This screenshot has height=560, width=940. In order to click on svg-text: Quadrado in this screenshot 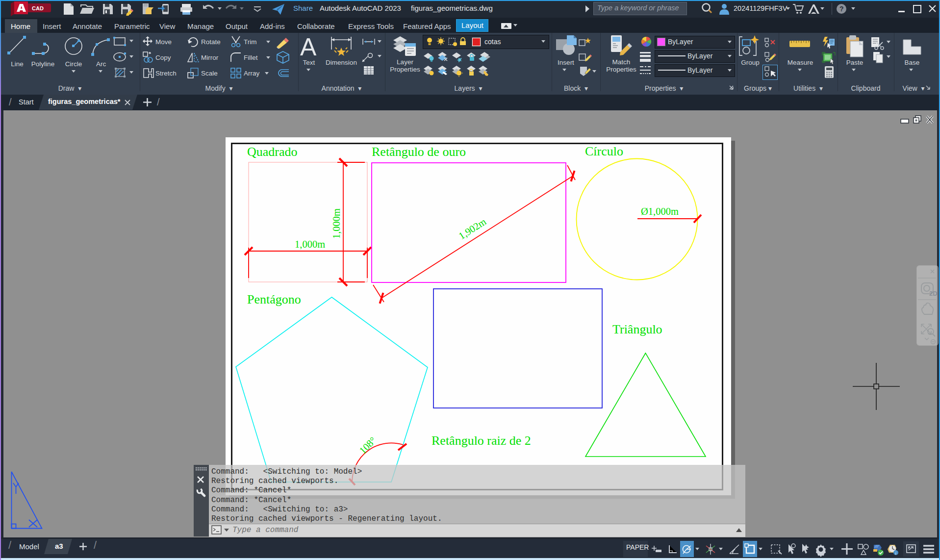, I will do `click(273, 152)`.